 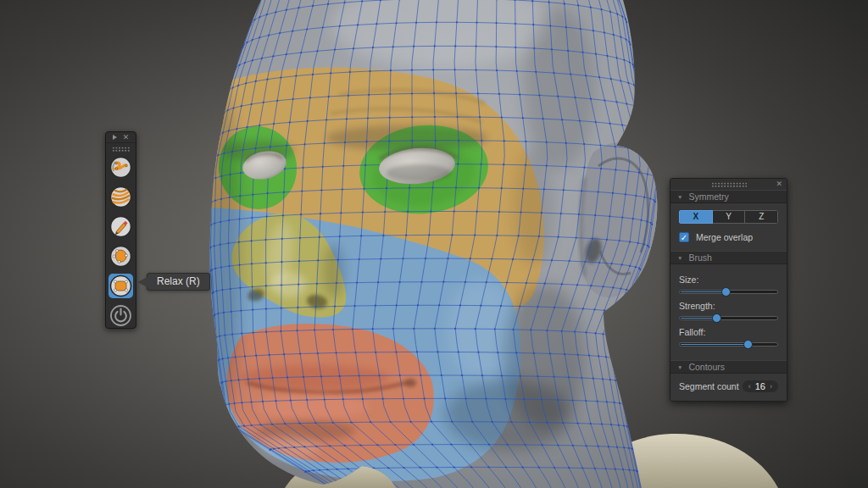 I want to click on contours-icon, so click(x=120, y=197).